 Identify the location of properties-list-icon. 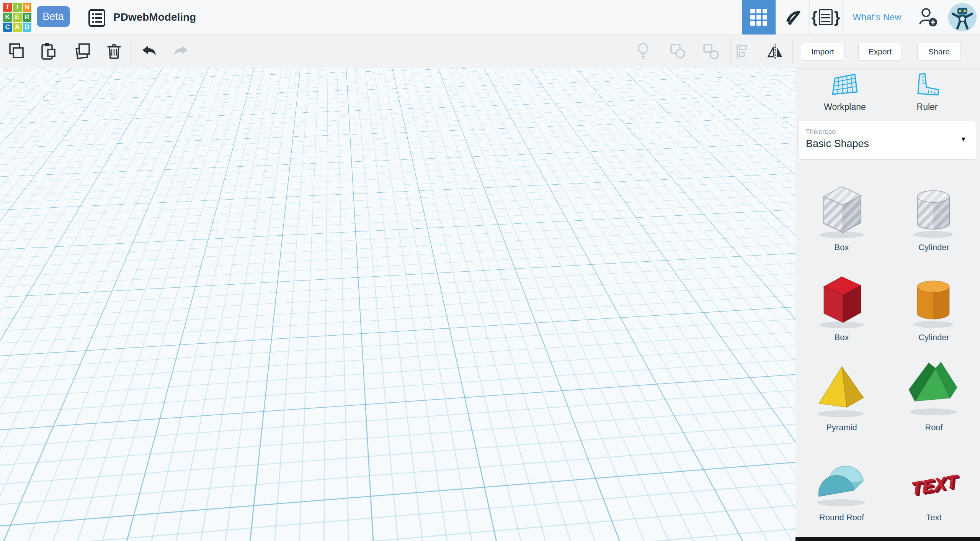
(97, 19).